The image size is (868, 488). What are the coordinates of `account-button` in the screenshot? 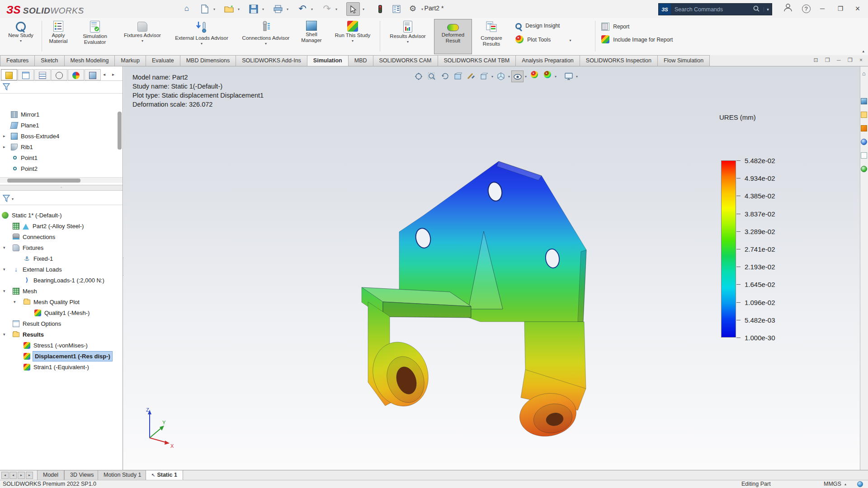 It's located at (788, 9).